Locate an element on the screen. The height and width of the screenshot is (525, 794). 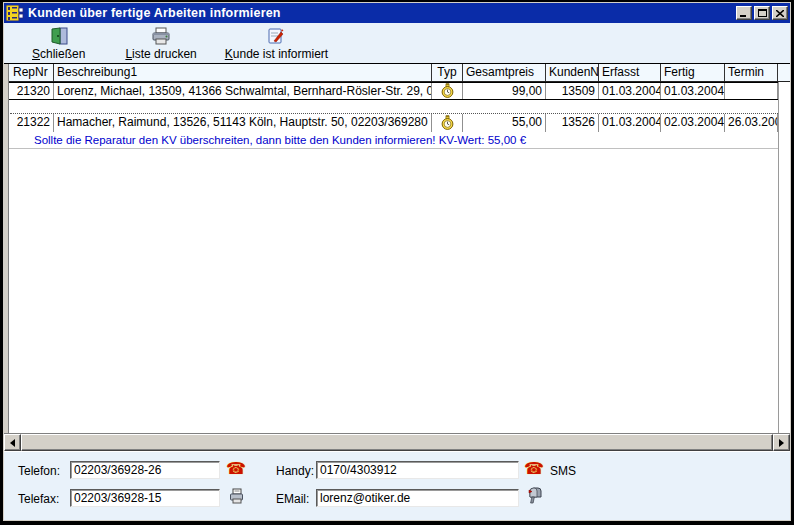
email-input is located at coordinates (418, 498).